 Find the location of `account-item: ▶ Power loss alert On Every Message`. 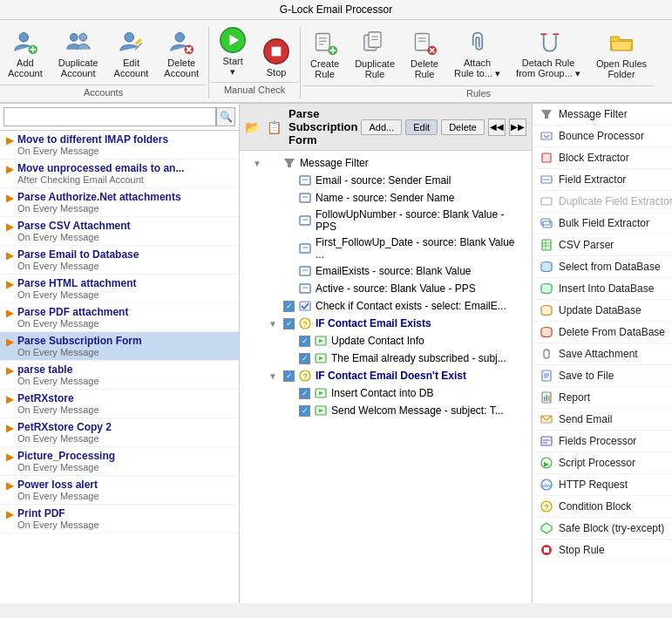

account-item: ▶ Power loss alert On Every Message is located at coordinates (119, 490).